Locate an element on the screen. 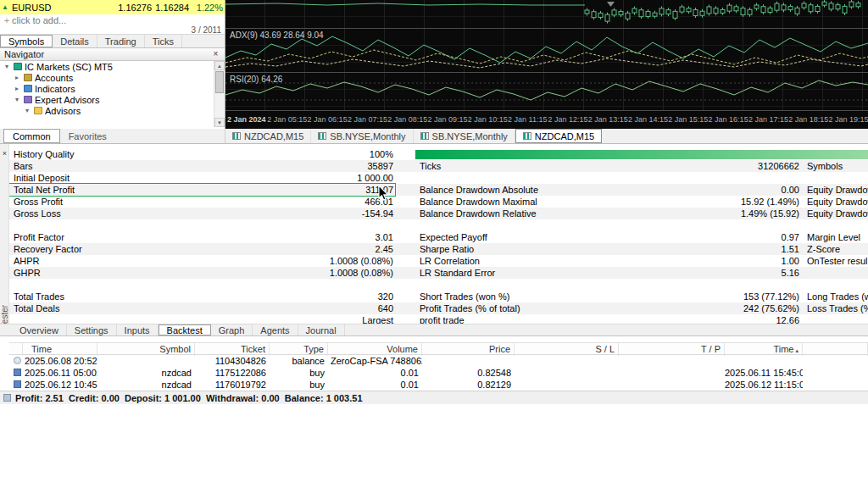 Image resolution: width=868 pixels, height=488 pixels. metric-value: Largest is located at coordinates (378, 319).